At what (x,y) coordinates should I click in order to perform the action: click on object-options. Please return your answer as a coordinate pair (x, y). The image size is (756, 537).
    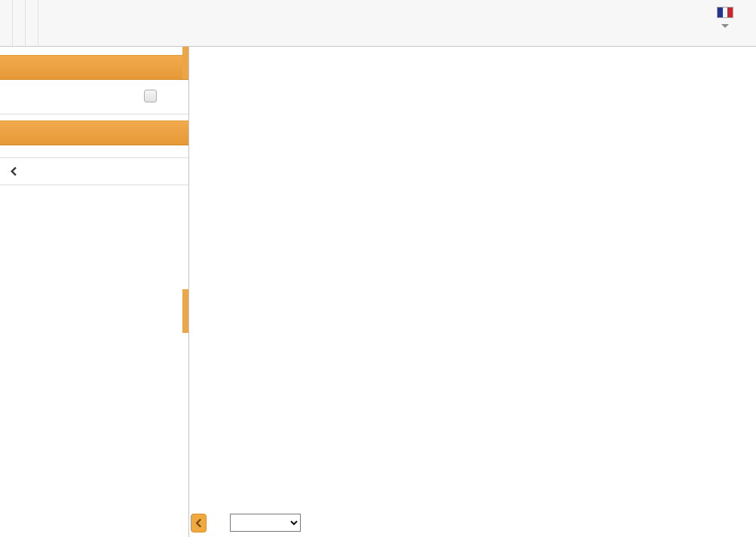
    Looking at the image, I should click on (94, 147).